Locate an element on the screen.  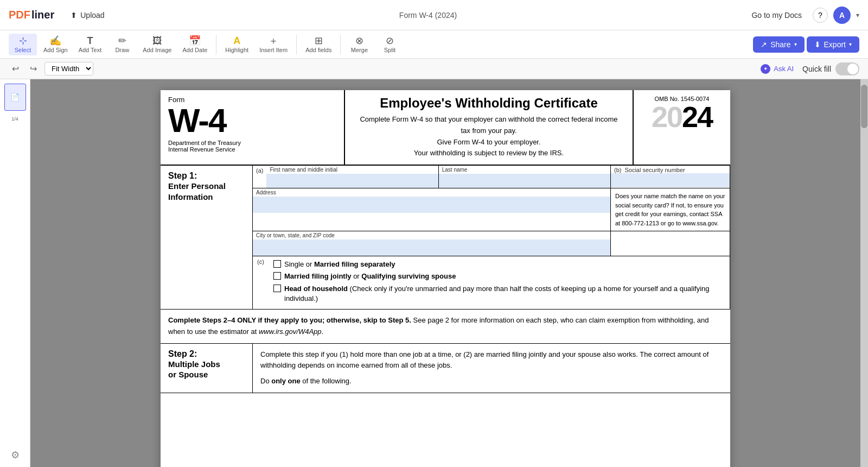
scrollbar is located at coordinates (864, 273).